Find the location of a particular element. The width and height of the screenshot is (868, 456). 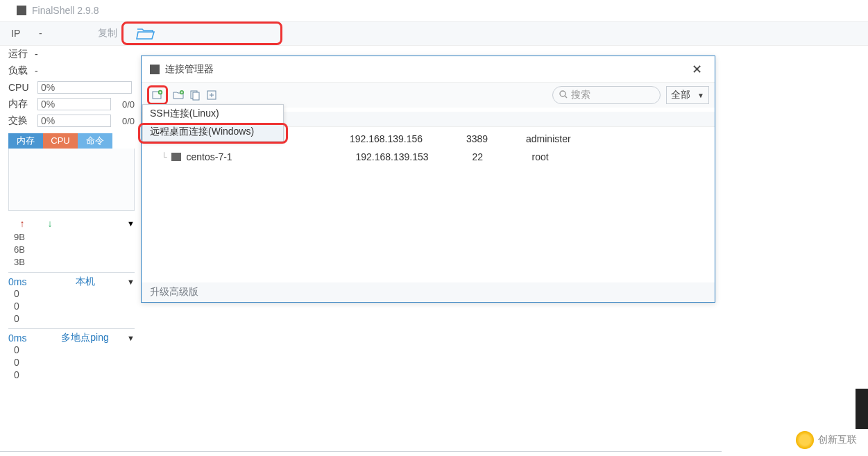

swap-frac: 0/0 is located at coordinates (124, 121).